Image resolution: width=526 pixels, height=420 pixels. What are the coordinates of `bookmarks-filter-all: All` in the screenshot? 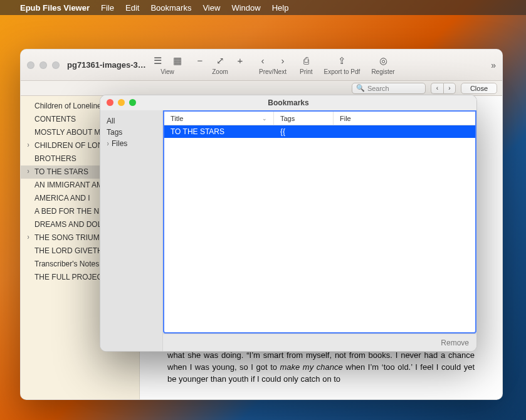 It's located at (132, 121).